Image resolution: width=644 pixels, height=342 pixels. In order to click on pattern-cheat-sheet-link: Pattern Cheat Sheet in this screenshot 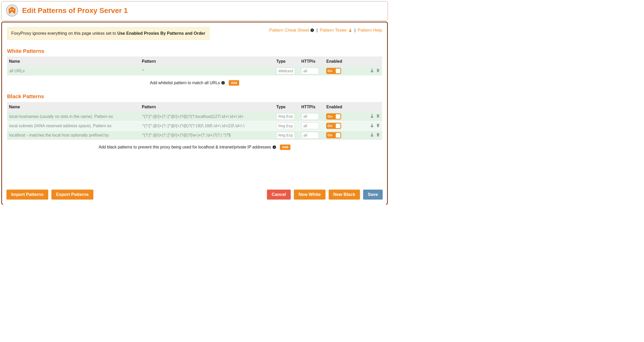, I will do `click(289, 30)`.